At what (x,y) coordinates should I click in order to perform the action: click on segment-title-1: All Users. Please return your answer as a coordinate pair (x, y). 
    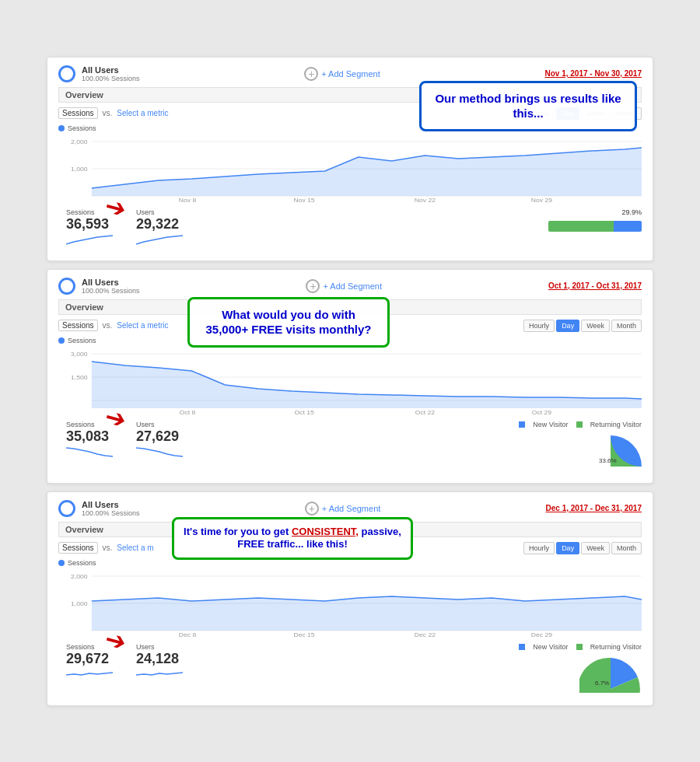
    Looking at the image, I should click on (110, 70).